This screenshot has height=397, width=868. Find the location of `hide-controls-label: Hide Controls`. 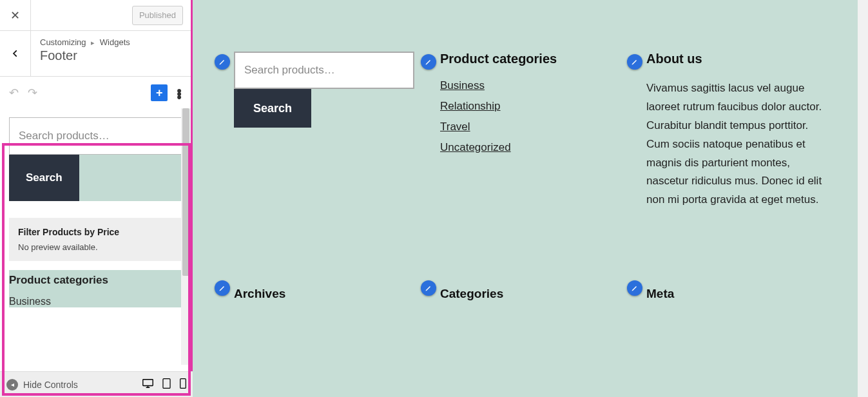

hide-controls-label: Hide Controls is located at coordinates (50, 385).